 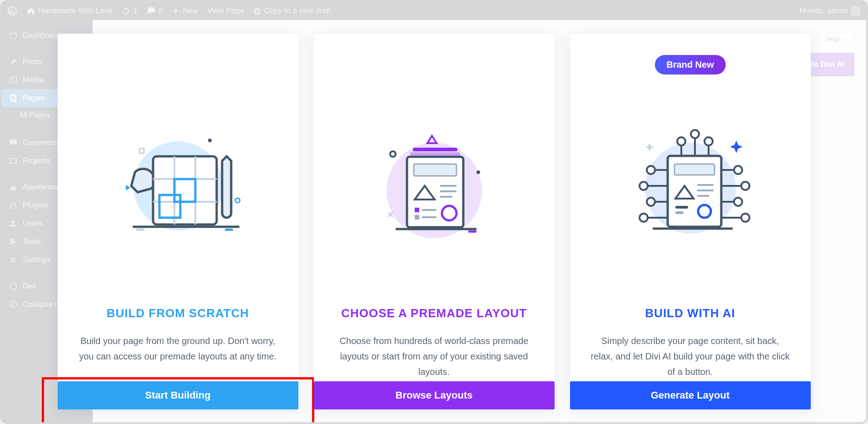 I want to click on card-desc: Build your page from the ground up. Don'…, so click(x=178, y=349).